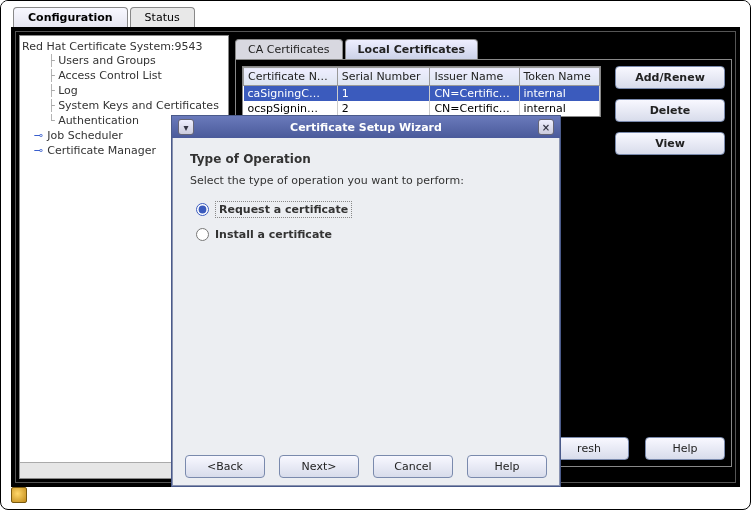  Describe the element at coordinates (637, 448) in the screenshot. I see `bottom-button-row: resh Help` at that location.